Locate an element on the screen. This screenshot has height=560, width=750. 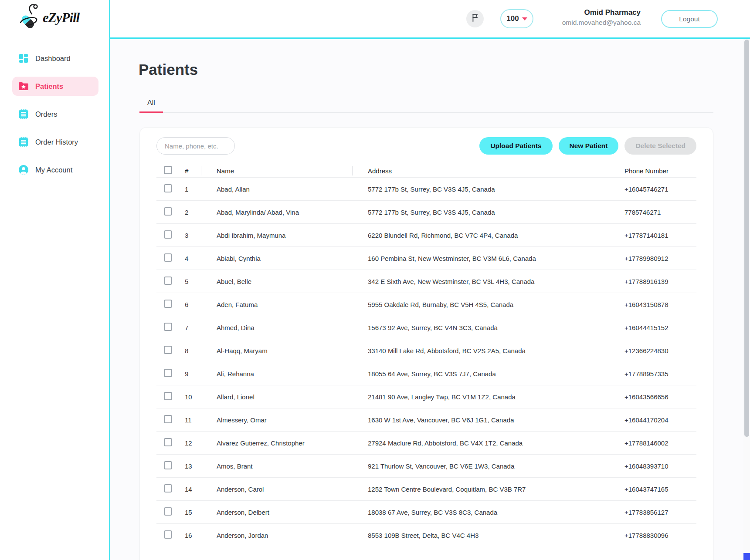
tabs-divider is located at coordinates (426, 112).